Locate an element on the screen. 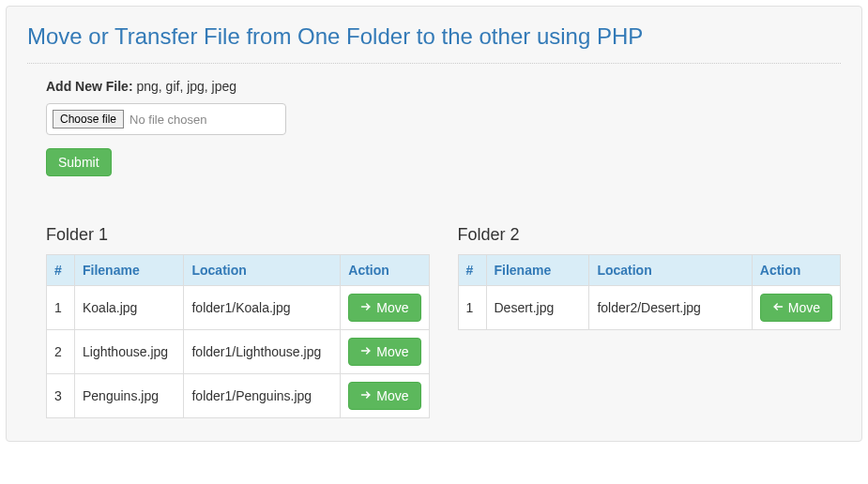 The width and height of the screenshot is (868, 484). table-row: 2Lighthouse.jpgfolder1/Lighthouse.jpgMov… is located at coordinates (238, 353).